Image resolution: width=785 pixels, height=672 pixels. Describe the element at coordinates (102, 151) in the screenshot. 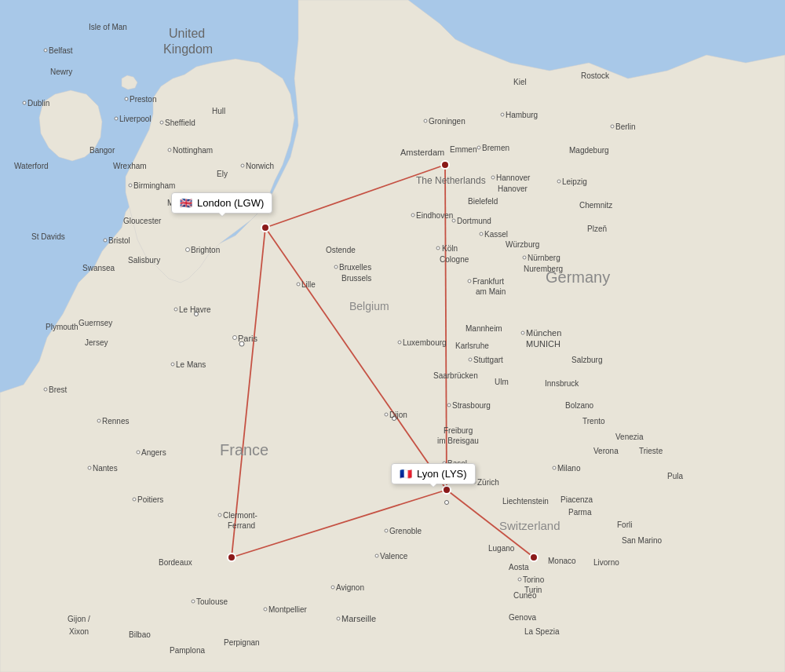

I see `svg-text: Bangor` at that location.